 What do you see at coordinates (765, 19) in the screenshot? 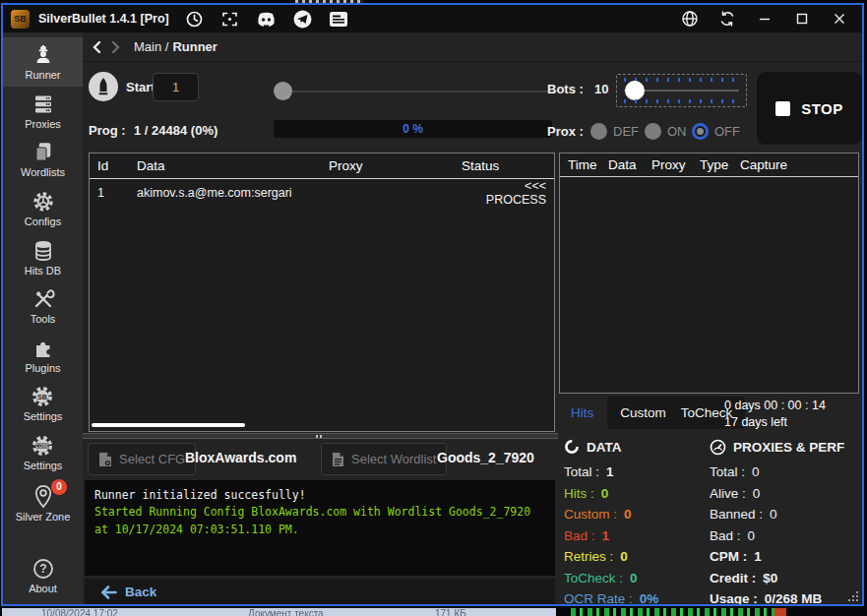
I see `minimize-icon` at bounding box center [765, 19].